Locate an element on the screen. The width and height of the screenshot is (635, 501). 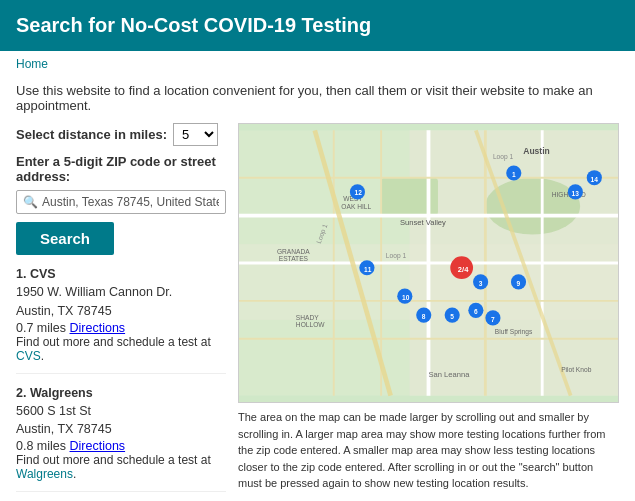
zip-label: Enter a 5-digit ZIP code or street addre… is located at coordinates (121, 169).